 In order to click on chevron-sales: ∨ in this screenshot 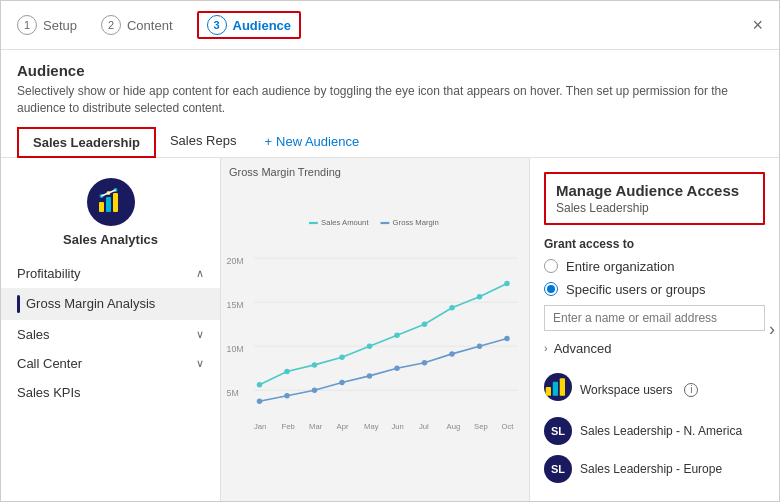, I will do `click(200, 334)`.